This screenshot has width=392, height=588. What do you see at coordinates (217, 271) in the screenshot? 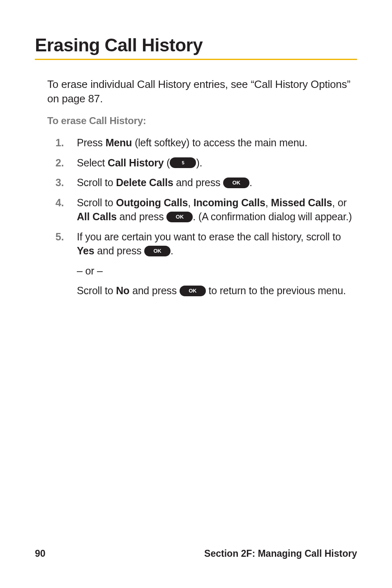
I see `or-text: – or –` at bounding box center [217, 271].